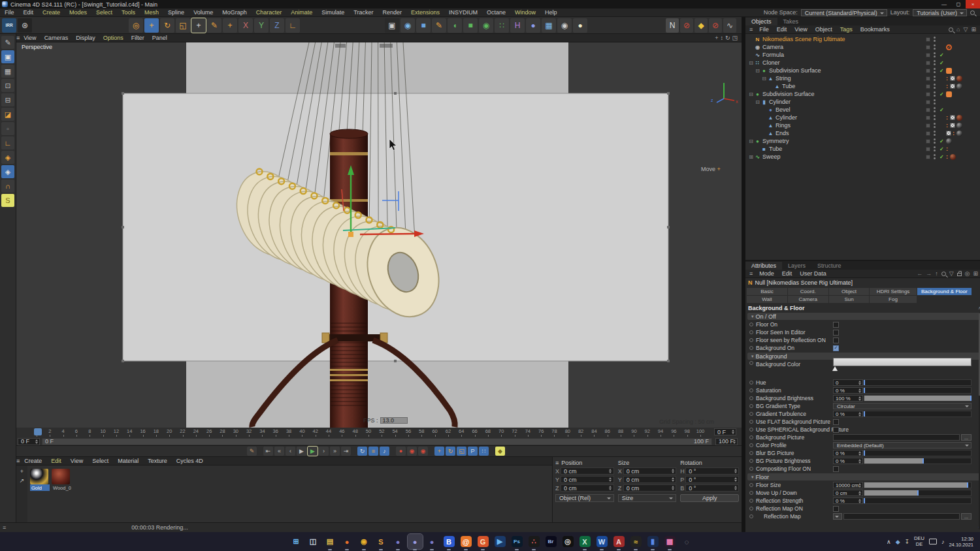  I want to click on spinner-app: ◌, so click(687, 542).